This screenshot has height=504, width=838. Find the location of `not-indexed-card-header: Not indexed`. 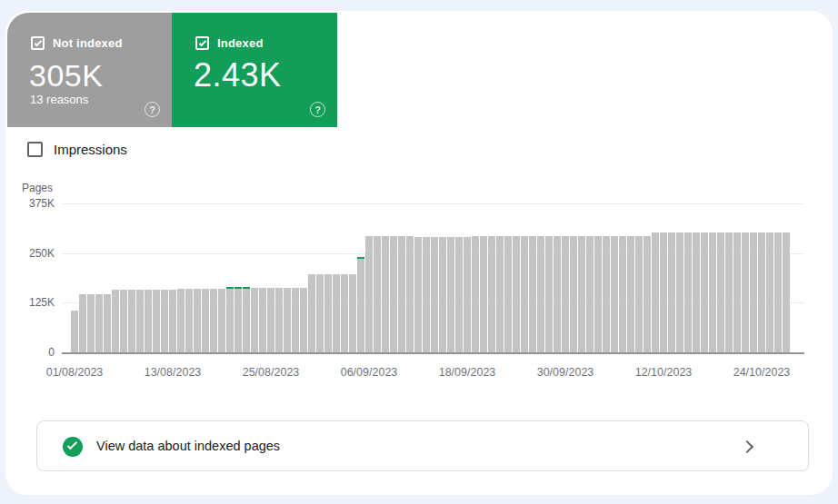

not-indexed-card-header: Not indexed is located at coordinates (76, 44).